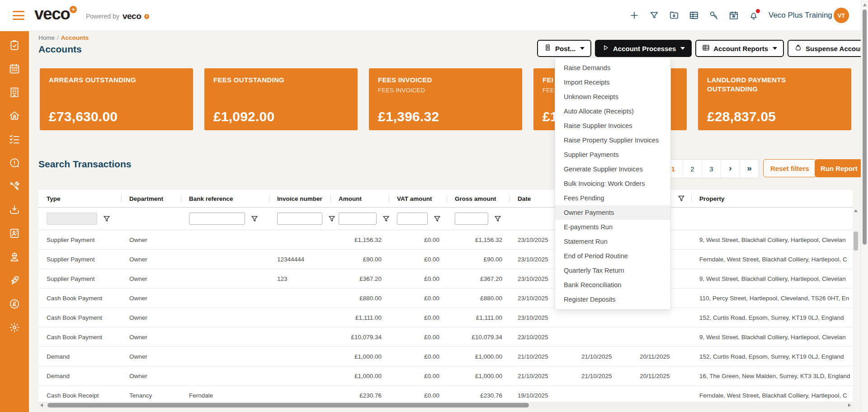  What do you see at coordinates (300, 219) in the screenshot?
I see `filter-input-invoice-number` at bounding box center [300, 219].